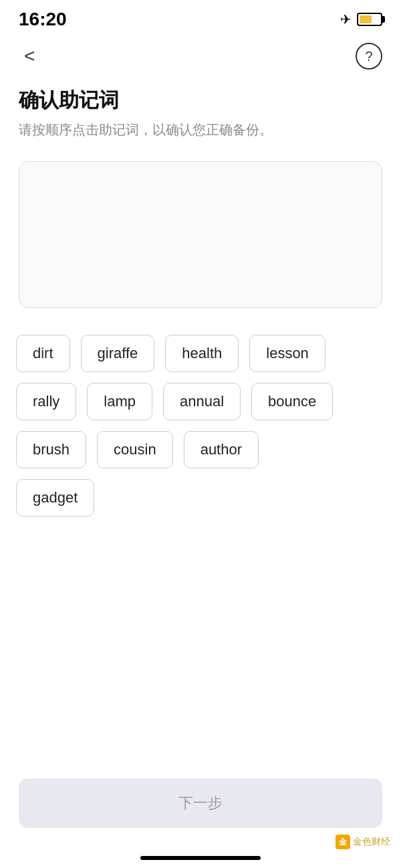 The image size is (401, 868). What do you see at coordinates (200, 353) in the screenshot?
I see `word-row-0: dirt giraffe health lesson` at bounding box center [200, 353].